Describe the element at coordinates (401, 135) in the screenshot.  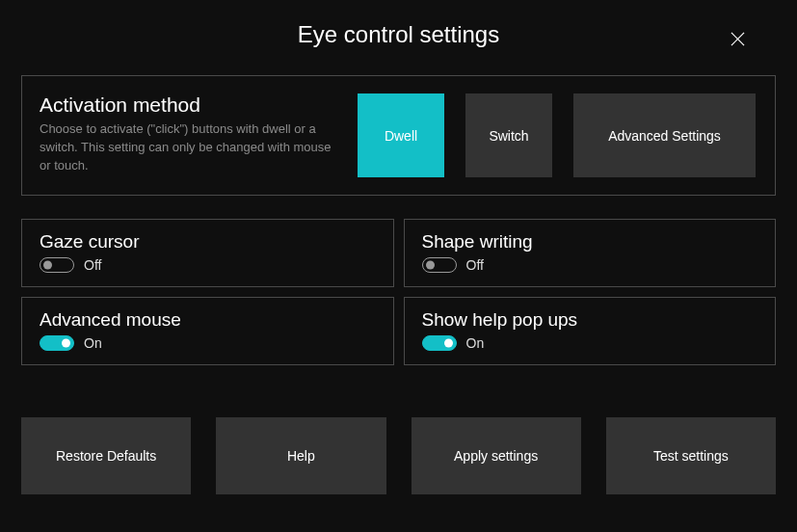
I see `dwell-button: Dwell` at that location.